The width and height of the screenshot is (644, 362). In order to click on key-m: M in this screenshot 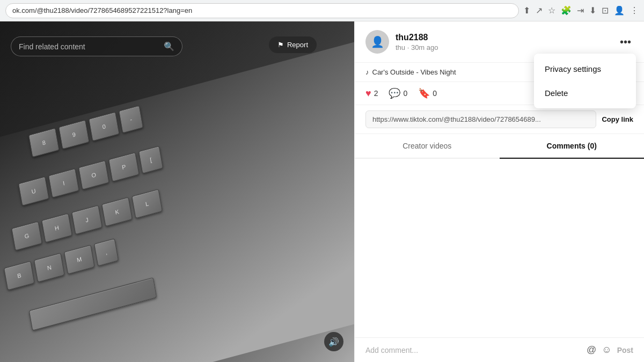, I will do `click(79, 260)`.